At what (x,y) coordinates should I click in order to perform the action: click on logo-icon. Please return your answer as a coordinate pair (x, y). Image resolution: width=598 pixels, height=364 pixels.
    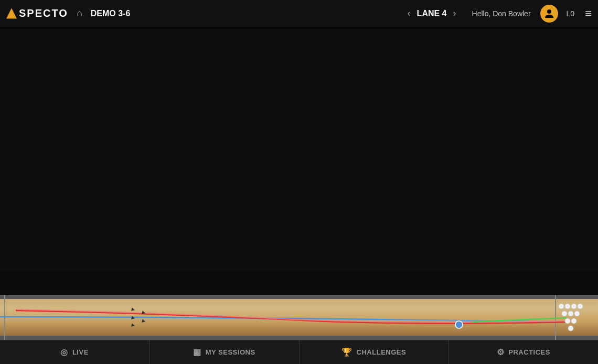
    Looking at the image, I should click on (12, 14).